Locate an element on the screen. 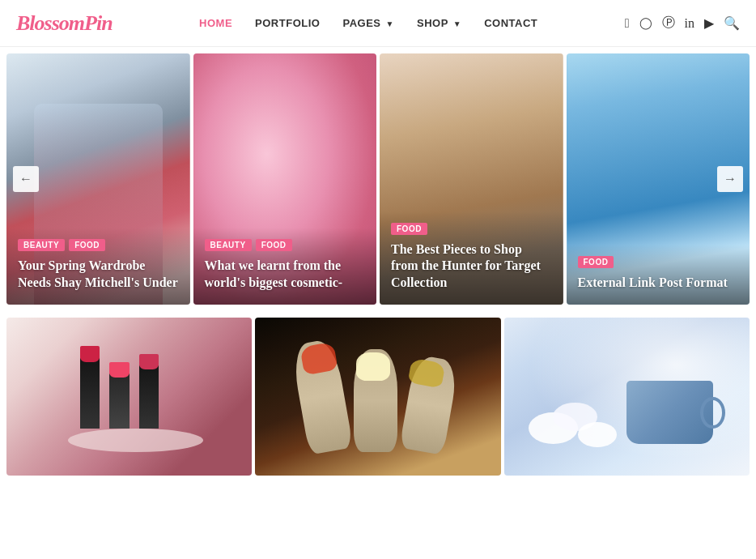  bottom-card-1-image is located at coordinates (130, 397).